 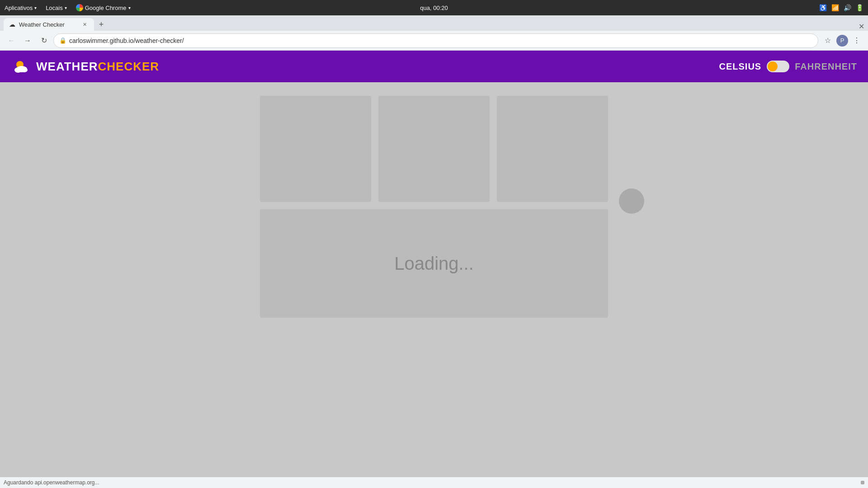 I want to click on window-close-button: ✕, so click(x=862, y=26).